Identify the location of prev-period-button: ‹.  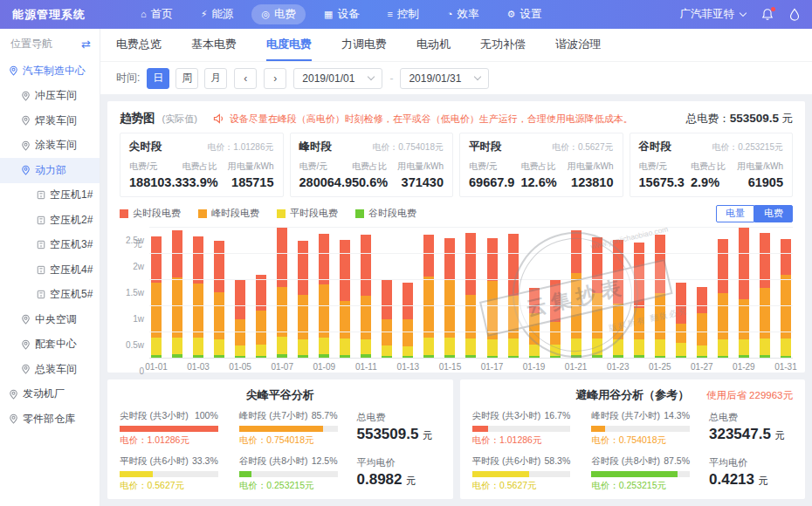
(245, 79).